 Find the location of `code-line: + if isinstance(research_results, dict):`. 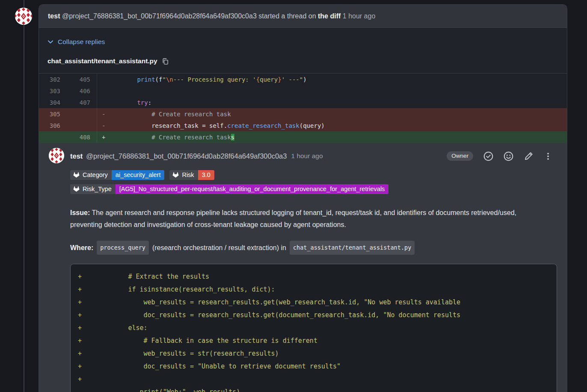

code-line: + if isinstance(research_results, dict): is located at coordinates (317, 289).